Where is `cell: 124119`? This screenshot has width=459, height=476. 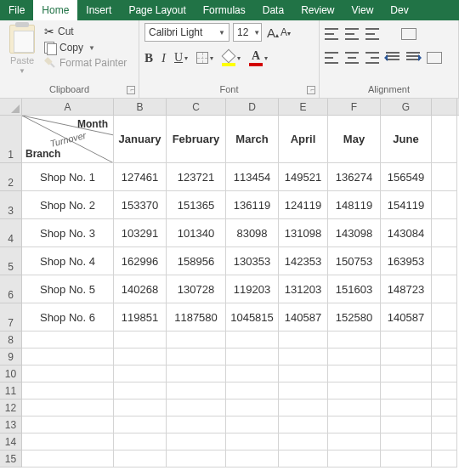
cell: 124119 is located at coordinates (303, 206).